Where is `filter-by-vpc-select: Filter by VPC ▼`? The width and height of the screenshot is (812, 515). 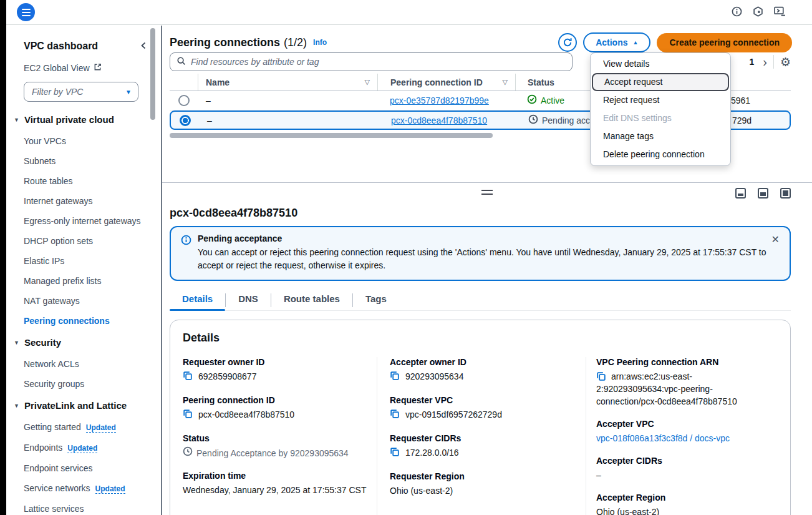
filter-by-vpc-select: Filter by VPC ▼ is located at coordinates (81, 92).